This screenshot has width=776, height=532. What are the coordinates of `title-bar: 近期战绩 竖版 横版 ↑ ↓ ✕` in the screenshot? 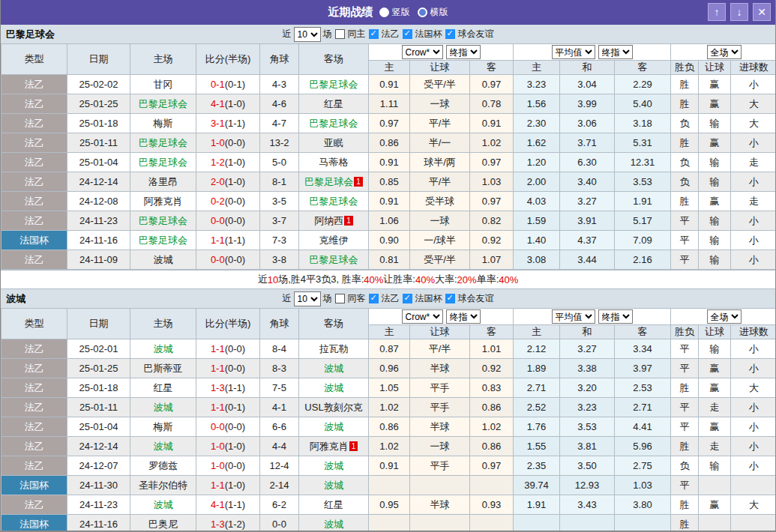 It's located at (388, 12).